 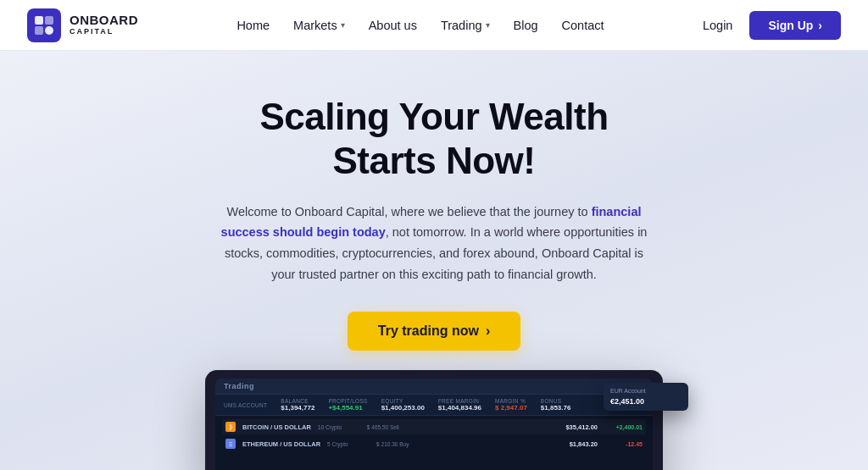 I want to click on cta-label: Try trading now, so click(x=429, y=331).